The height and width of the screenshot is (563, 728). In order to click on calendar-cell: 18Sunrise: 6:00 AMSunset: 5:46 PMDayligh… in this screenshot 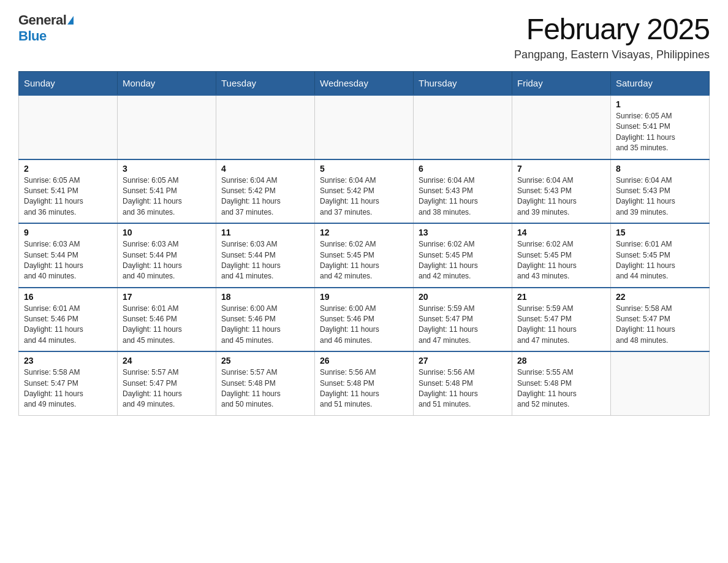, I will do `click(266, 320)`.